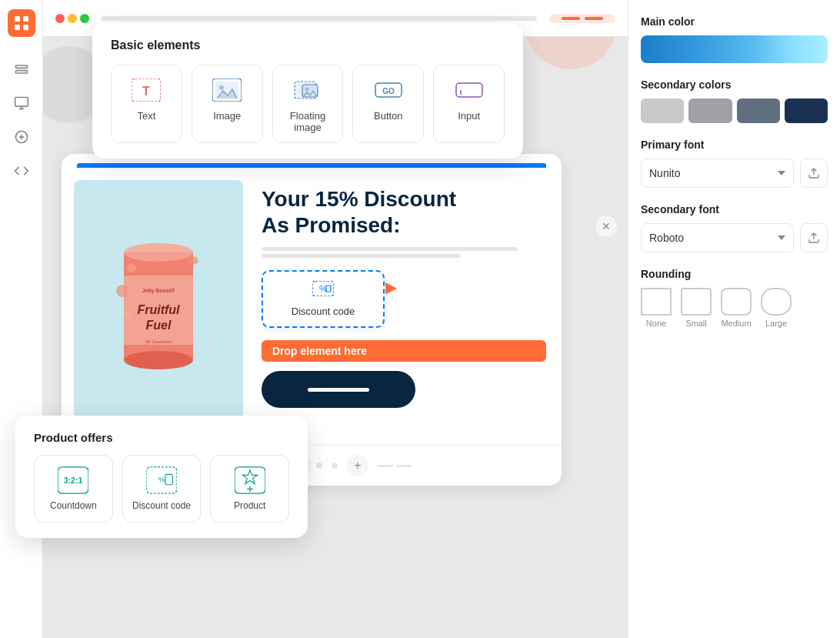  I want to click on svg-text: T, so click(147, 91).